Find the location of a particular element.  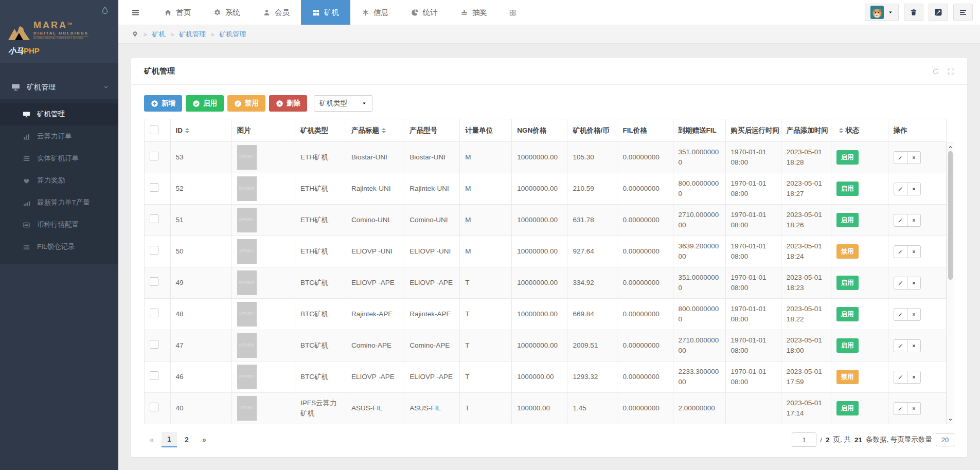

disc-slash-icon is located at coordinates (238, 104).